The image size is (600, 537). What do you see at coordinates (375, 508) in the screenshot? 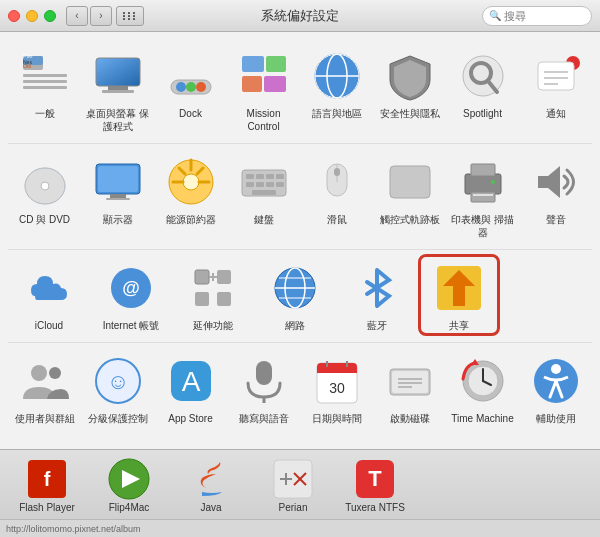
I see `bottom-label-tuxeraNTFS: Tuxera NTFS` at bounding box center [375, 508].